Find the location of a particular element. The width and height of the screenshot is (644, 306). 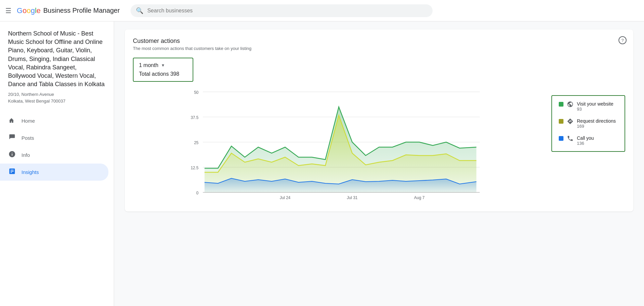

period-label: 1 month is located at coordinates (149, 65).